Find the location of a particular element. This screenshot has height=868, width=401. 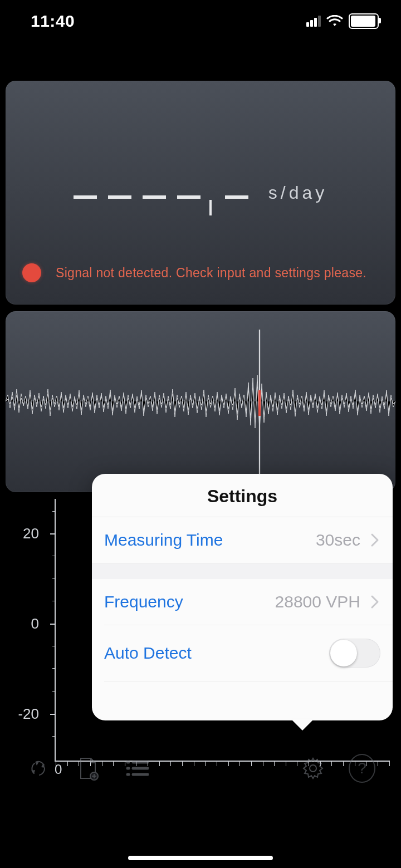

waveform-cursor-icon is located at coordinates (260, 402).